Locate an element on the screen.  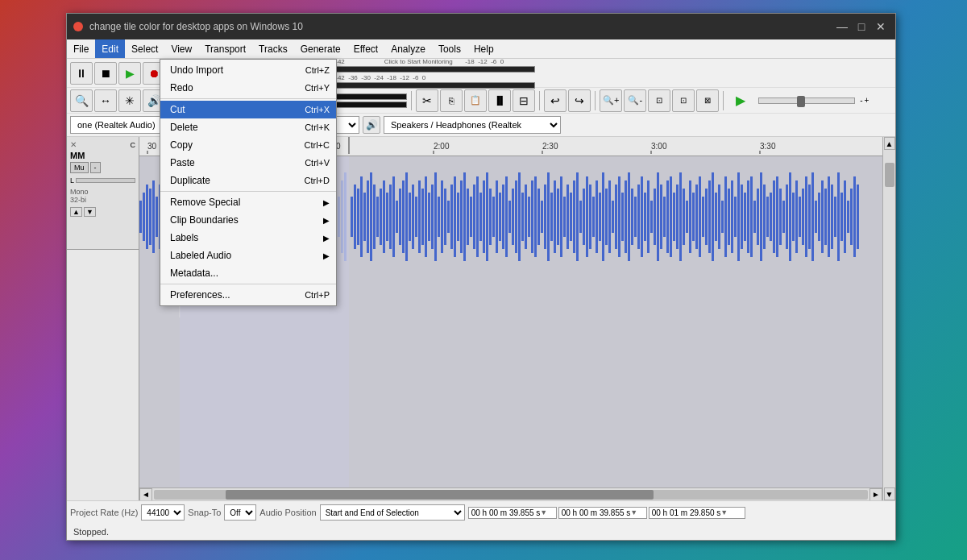
scroll-up-button: ▲ is located at coordinates (890, 143).